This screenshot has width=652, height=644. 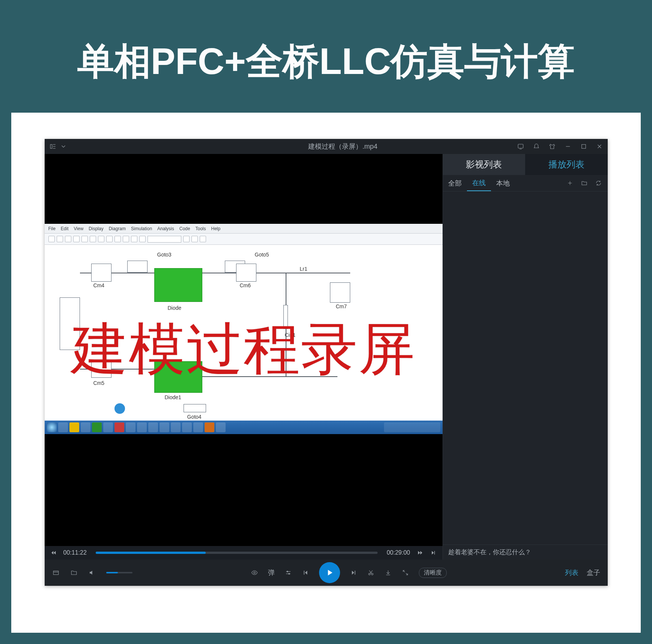 I want to click on danmu-toggle: 弹, so click(x=271, y=573).